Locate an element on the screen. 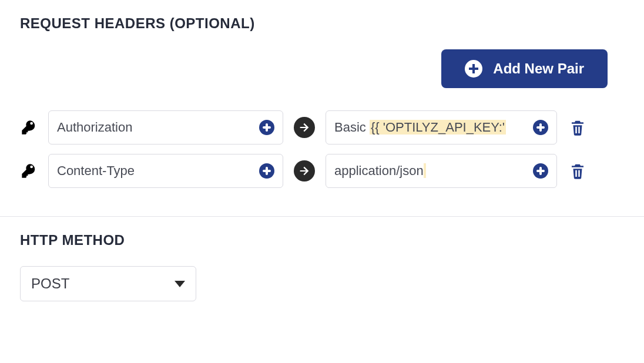 This screenshot has width=644, height=363. header-pair-row: Authorization Basic {{ 'OPTILYZ_API_KEY:… is located at coordinates (322, 127).